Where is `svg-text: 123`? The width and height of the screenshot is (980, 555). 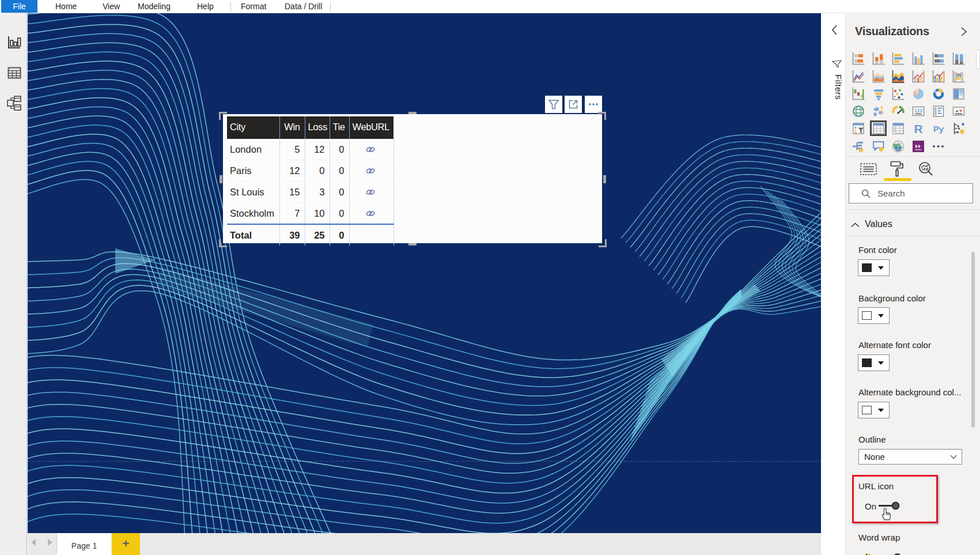
svg-text: 123 is located at coordinates (918, 110).